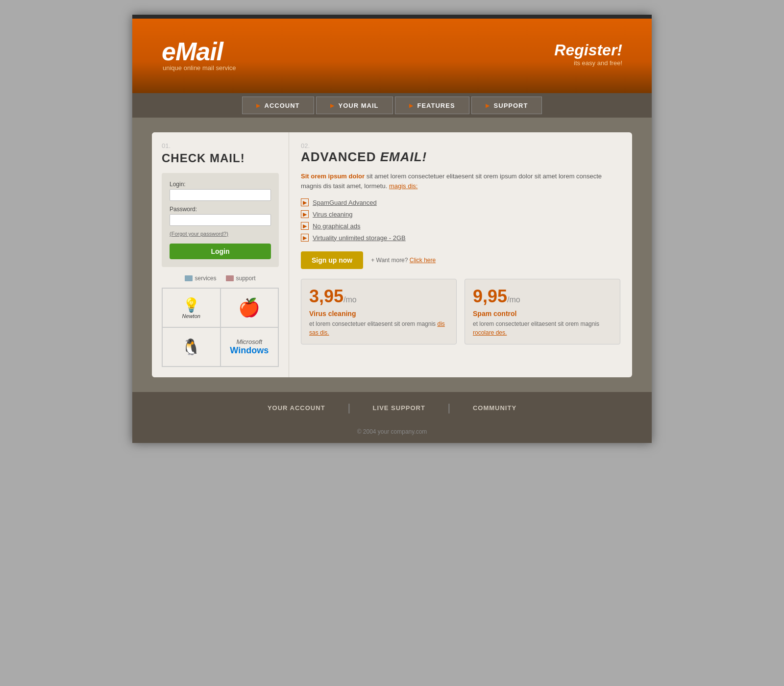 This screenshot has width=784, height=686. What do you see at coordinates (205, 278) in the screenshot?
I see `services-label: services` at bounding box center [205, 278].